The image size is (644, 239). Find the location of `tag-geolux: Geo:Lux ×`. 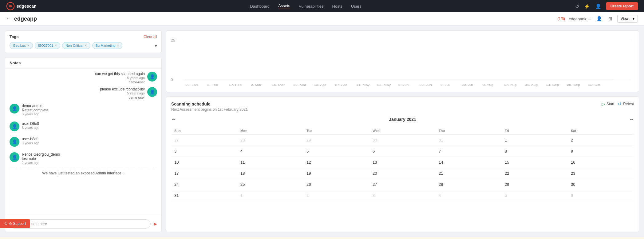

tag-geolux: Geo:Lux × is located at coordinates (21, 46).